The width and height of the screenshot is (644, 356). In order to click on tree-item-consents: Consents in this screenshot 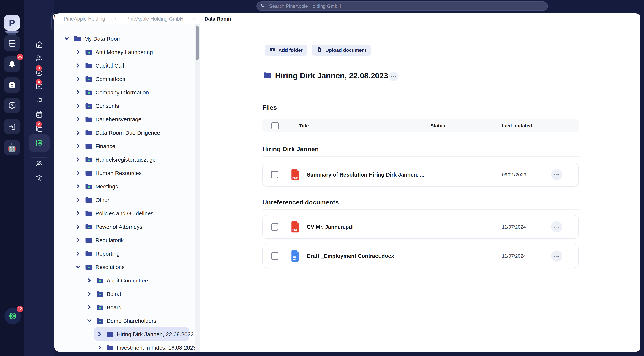, I will do `click(124, 106)`.